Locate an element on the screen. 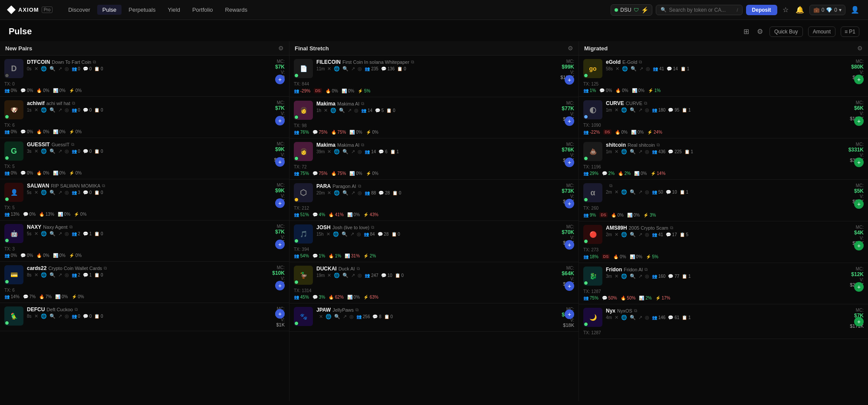 The height and width of the screenshot is (405, 868). settings-button: ⚙ is located at coordinates (760, 31).